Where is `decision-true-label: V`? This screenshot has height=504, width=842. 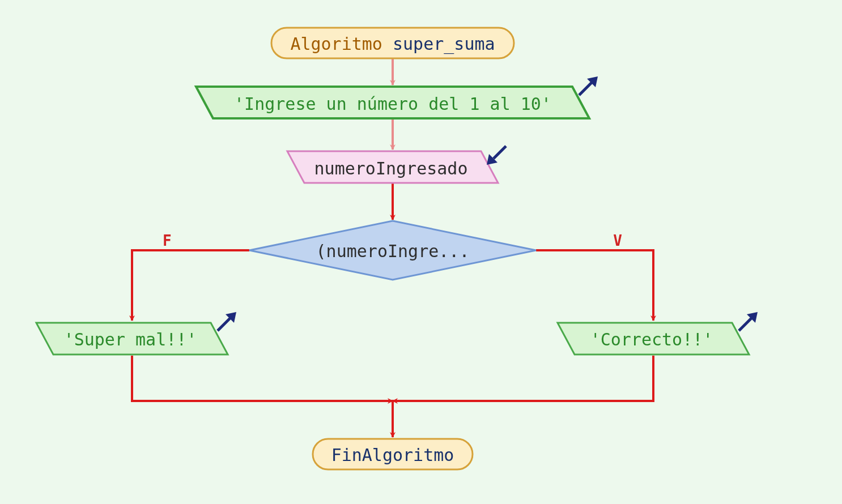
decision-true-label: V is located at coordinates (618, 241).